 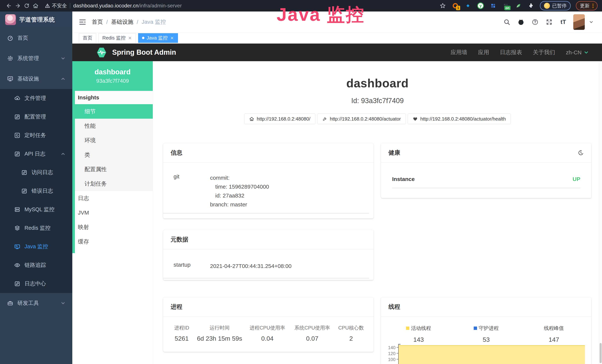 What do you see at coordinates (112, 169) in the screenshot?
I see `sidebar-item-config-props: 配置属性` at bounding box center [112, 169].